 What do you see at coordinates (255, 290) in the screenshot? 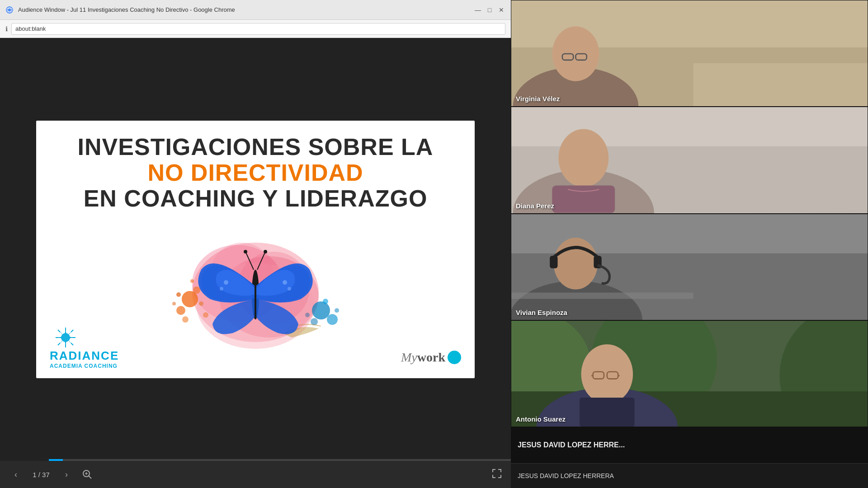
I see `butterfly-illustration` at bounding box center [255, 290].